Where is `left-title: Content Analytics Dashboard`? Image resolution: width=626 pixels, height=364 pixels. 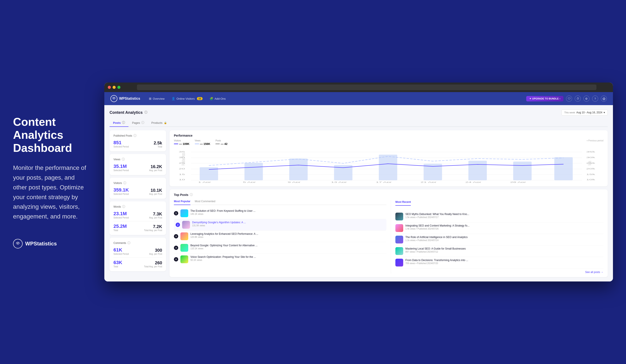
left-title: Content Analytics Dashboard is located at coordinates (50, 135).